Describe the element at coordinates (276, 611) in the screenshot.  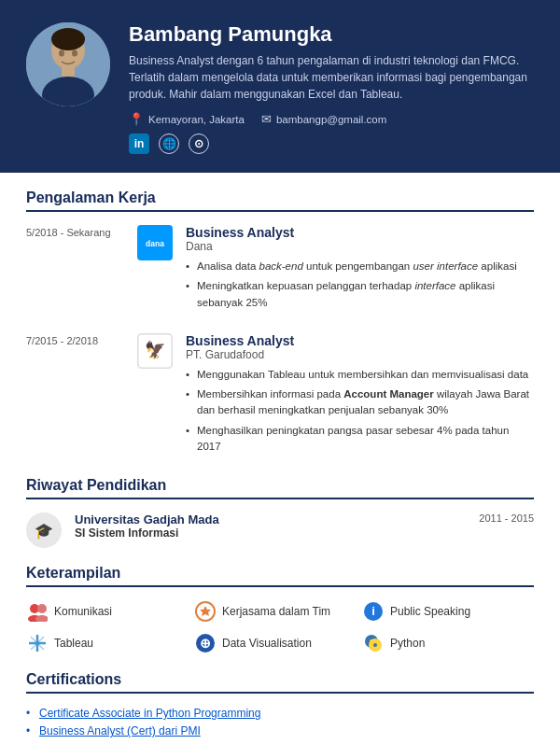
I see `skill-label-kerjasama: Kerjasama dalam Tim` at that location.